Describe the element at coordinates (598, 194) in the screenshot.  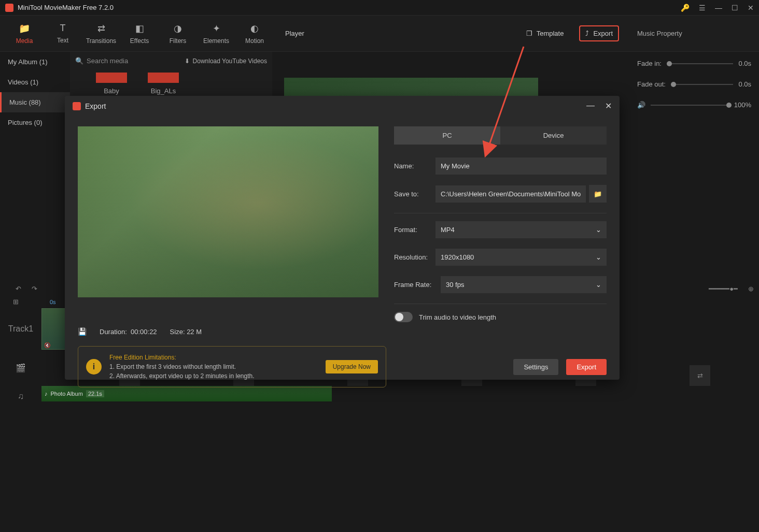
I see `browse-folder-button: 📁` at that location.